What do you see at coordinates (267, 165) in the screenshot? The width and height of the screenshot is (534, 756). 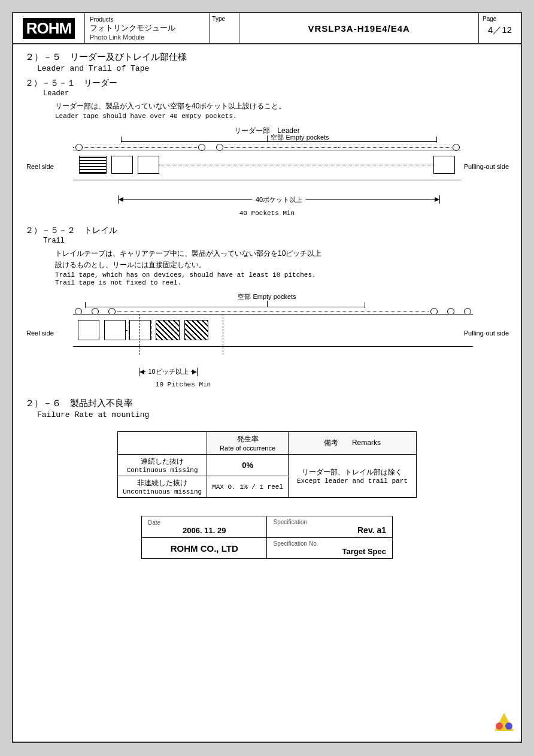 I see `leader-diagram-area: リーダー部 Leader 空部 Empty pockets` at bounding box center [267, 165].